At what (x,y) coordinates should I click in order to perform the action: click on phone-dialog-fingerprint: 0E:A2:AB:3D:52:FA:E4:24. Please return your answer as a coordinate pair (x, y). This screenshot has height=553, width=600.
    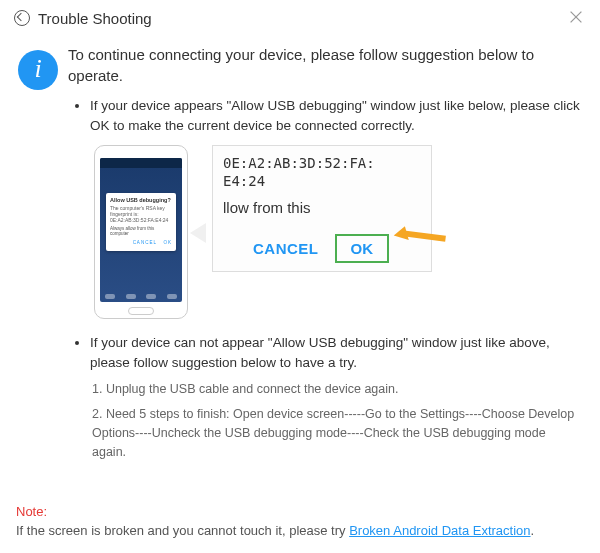
    Looking at the image, I should click on (141, 220).